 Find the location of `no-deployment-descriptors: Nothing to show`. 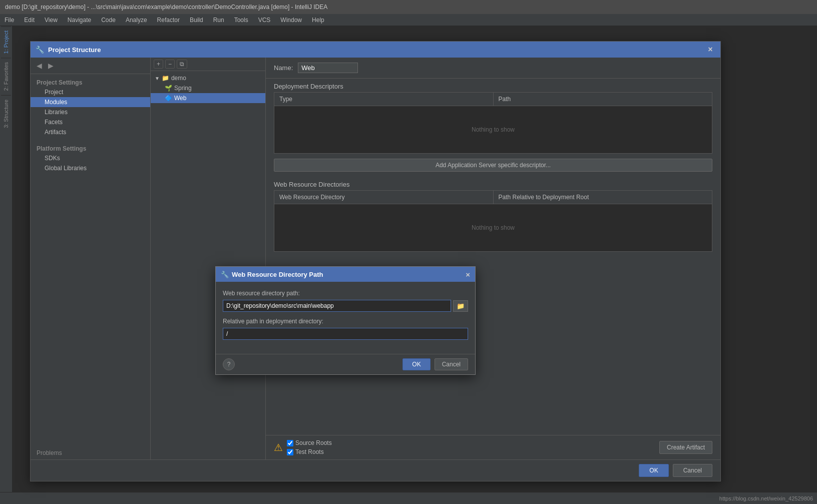

no-deployment-descriptors: Nothing to show is located at coordinates (493, 130).